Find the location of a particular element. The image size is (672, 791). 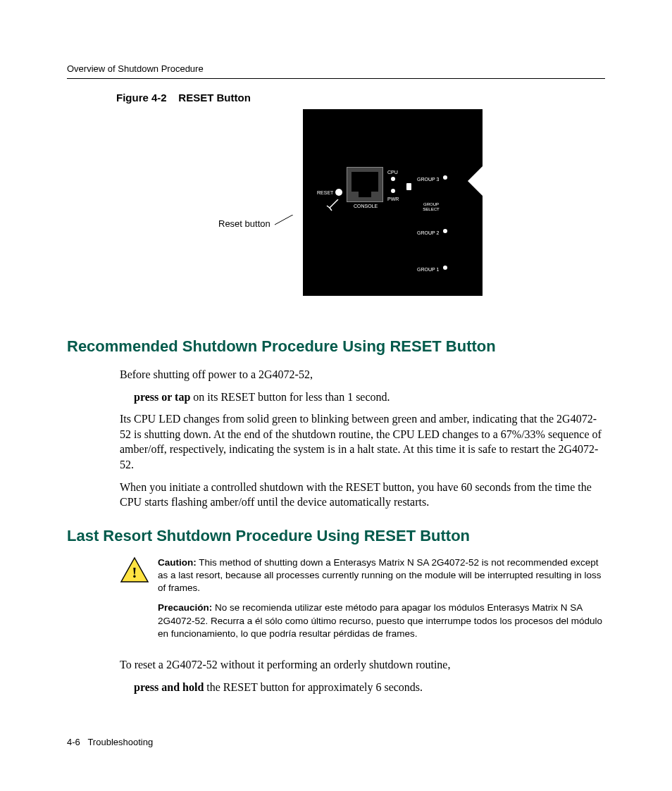

reset-button-dot is located at coordinates (339, 192).